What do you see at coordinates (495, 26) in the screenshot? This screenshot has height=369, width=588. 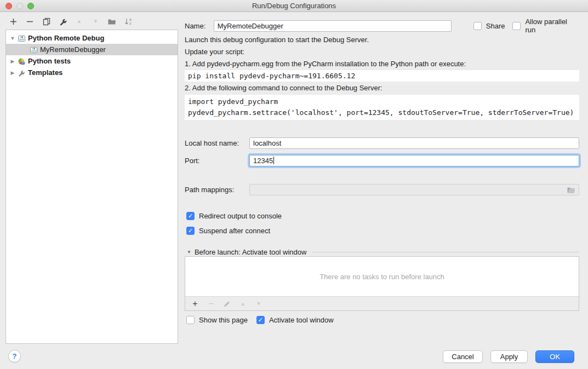 I see `share-label: Share` at bounding box center [495, 26].